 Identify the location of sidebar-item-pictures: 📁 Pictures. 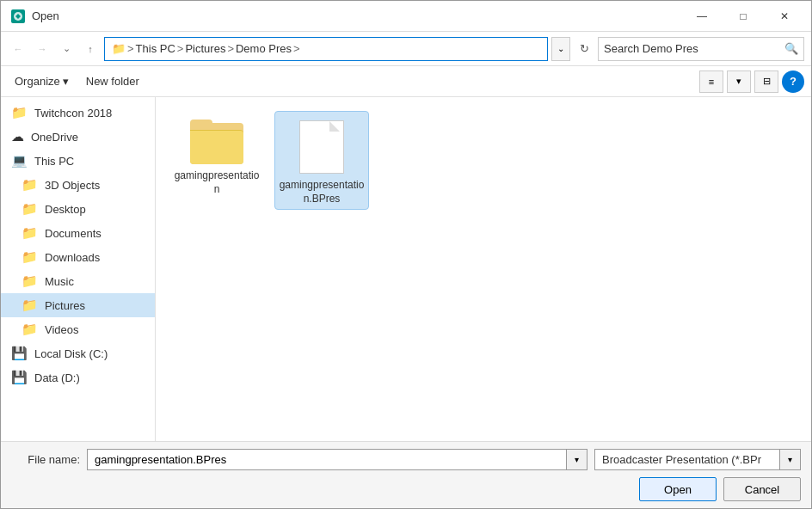
(77, 305).